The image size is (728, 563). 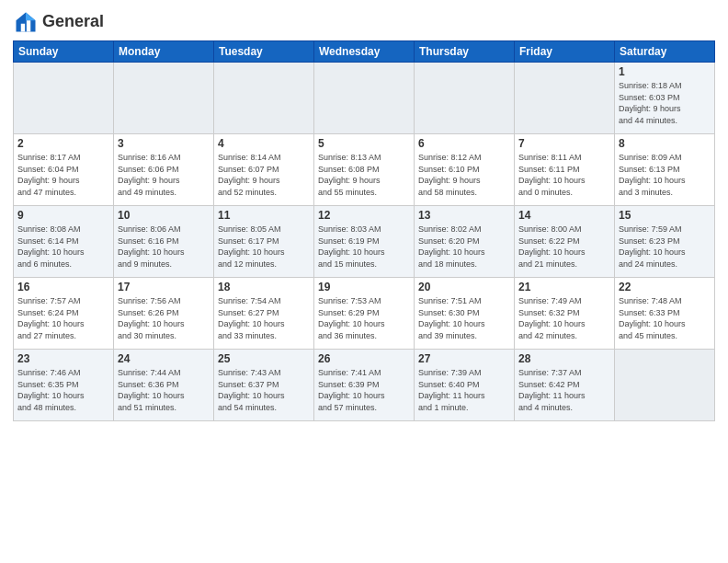 I want to click on day-info: Sunrise: 7:48 AM Sunset: 6:33 PM Dayligh…, so click(x=665, y=318).